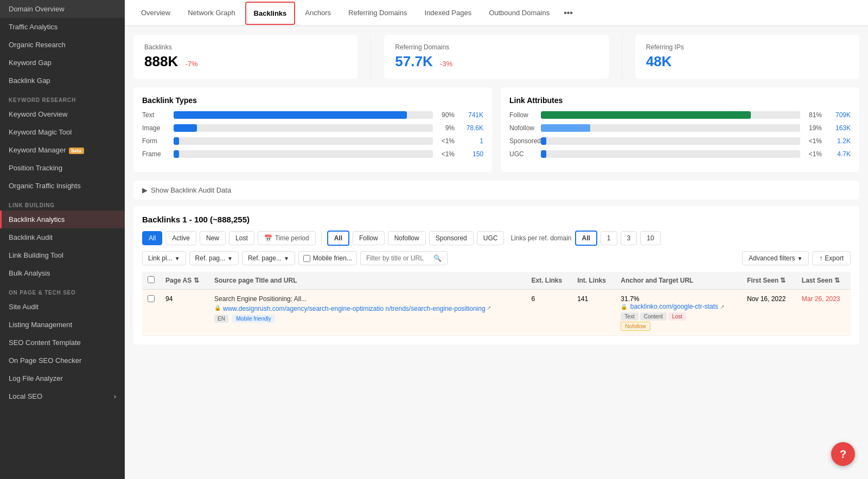 This screenshot has height=479, width=868. I want to click on sidebar-item-keyword-manager: Keyword Managerbeta, so click(62, 150).